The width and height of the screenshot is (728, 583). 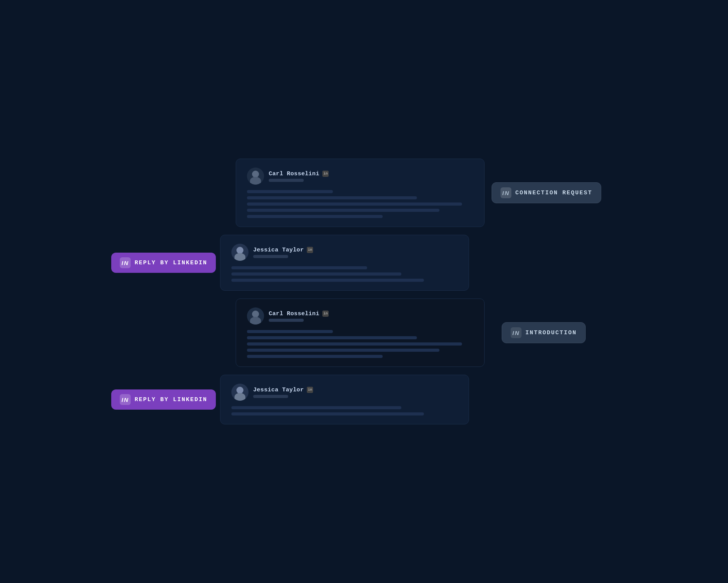 I want to click on card-row-4: in REPLY BY LINKEDIN Jessica Taylor in, so click(x=345, y=400).